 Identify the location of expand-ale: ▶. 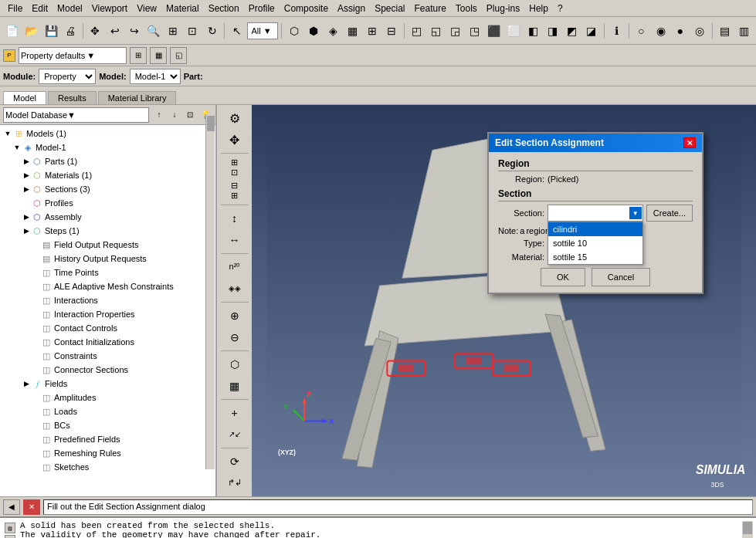
(36, 286).